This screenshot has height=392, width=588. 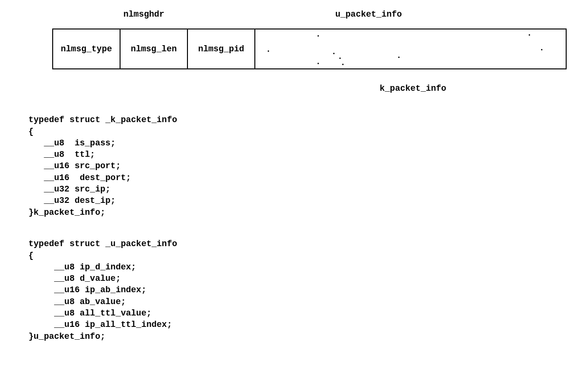 What do you see at coordinates (72, 201) in the screenshot?
I see `code-line: __u32 dest_ip;` at bounding box center [72, 201].